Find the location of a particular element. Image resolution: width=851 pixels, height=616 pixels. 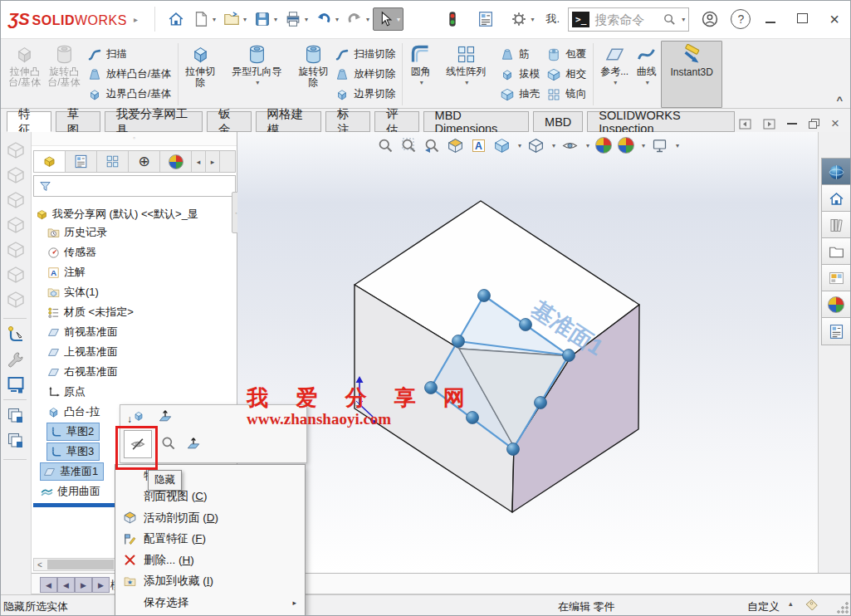

rib-button: 筋 is located at coordinates (520, 55).